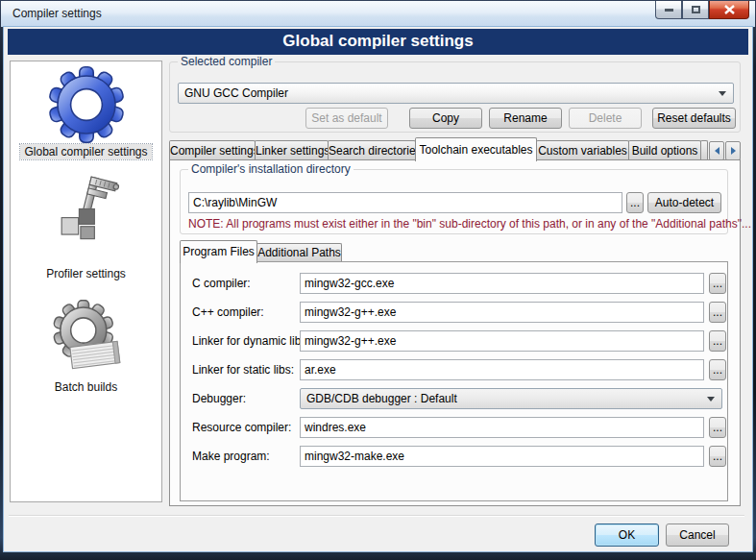  I want to click on sidebar-item-global-compiler, so click(86, 105).